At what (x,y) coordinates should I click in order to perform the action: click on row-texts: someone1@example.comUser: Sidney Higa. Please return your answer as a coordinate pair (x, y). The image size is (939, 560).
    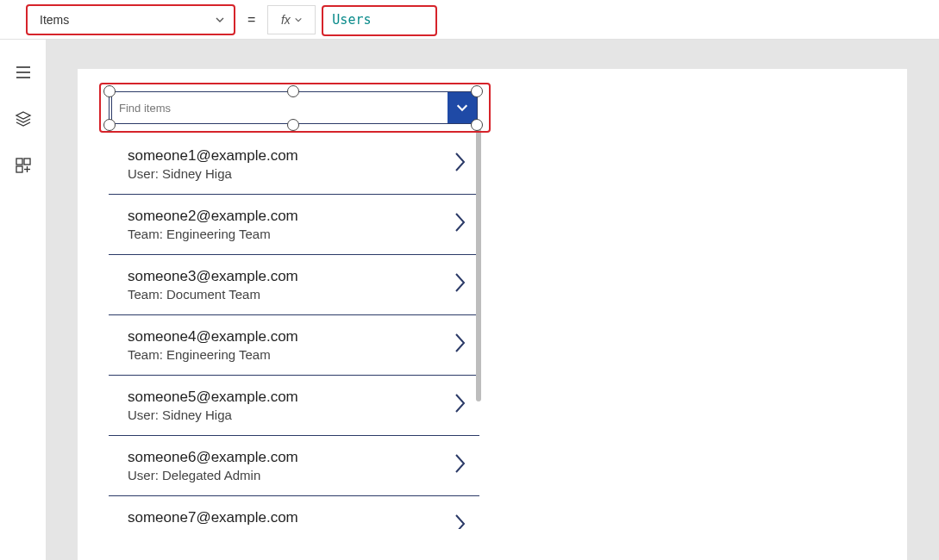
    Looking at the image, I should click on (213, 164).